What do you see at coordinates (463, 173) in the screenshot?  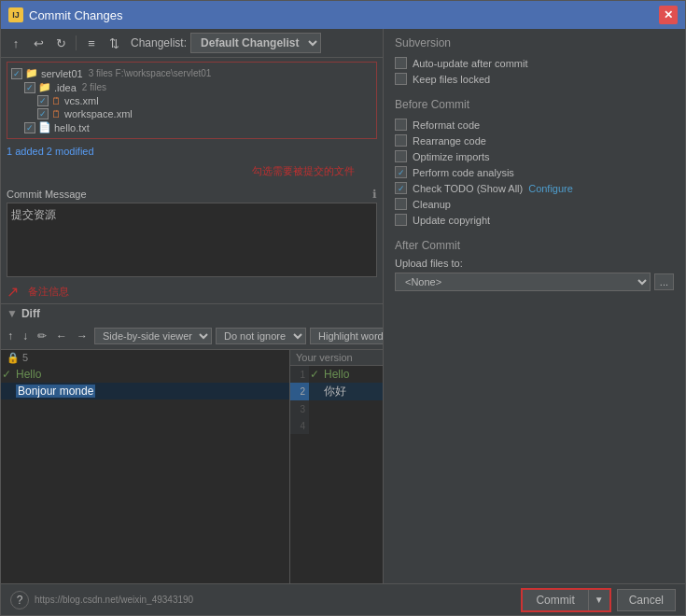 I see `option-label-perform-analysis: Perform code analysis` at bounding box center [463, 173].